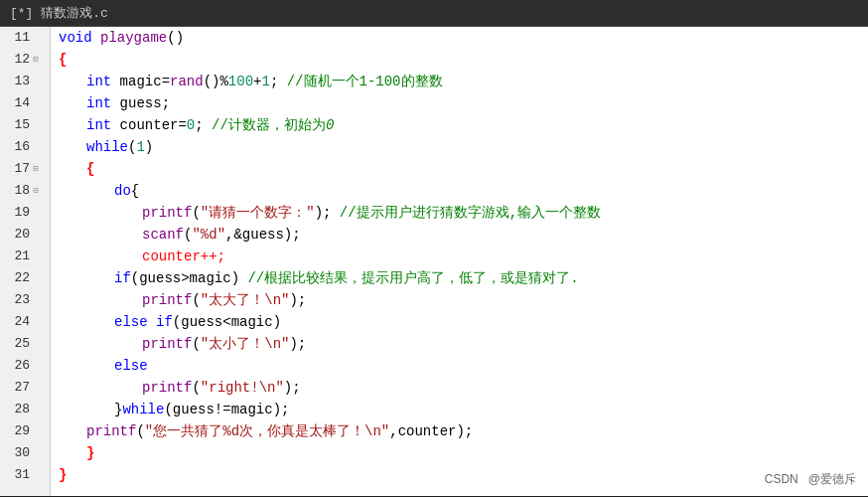 The image size is (868, 497). I want to click on code-line-13: int magic=rand()%100+1; //随机一个1-100的整数, so click(463, 82).